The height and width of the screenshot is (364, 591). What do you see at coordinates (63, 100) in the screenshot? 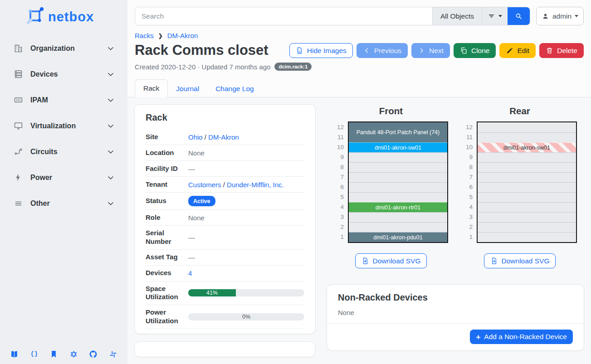
I see `sidebar-item-ipam: IPAM` at bounding box center [63, 100].